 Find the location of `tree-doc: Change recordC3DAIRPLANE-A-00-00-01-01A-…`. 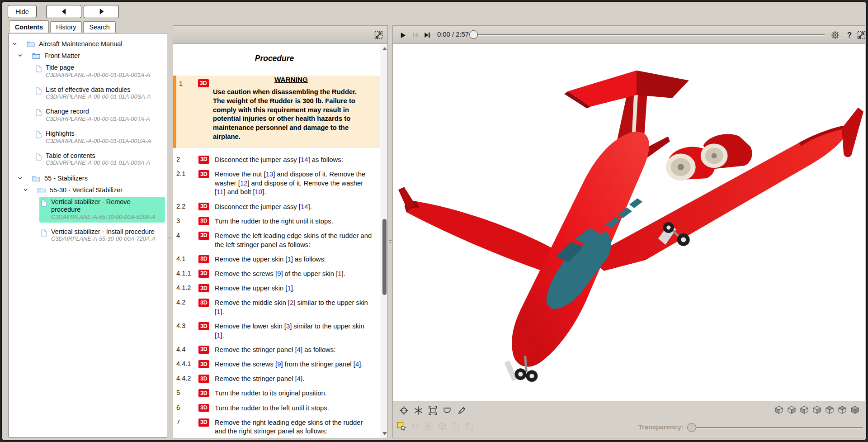

tree-doc: Change recordC3DAIRPLANE-A-00-00-01-01A-… is located at coordinates (87, 115).